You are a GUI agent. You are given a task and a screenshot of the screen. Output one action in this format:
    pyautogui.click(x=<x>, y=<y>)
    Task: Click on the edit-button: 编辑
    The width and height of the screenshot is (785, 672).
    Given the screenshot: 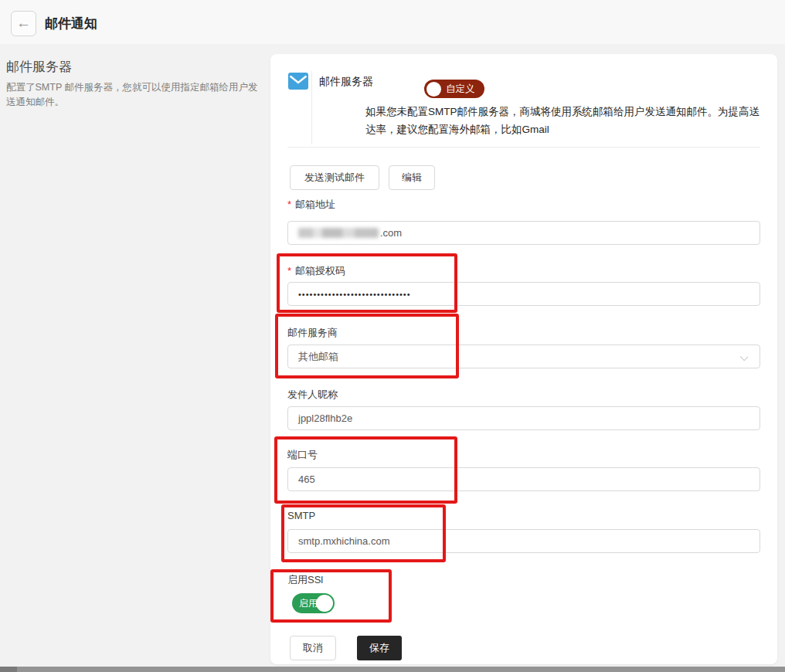 What is the action you would take?
    pyautogui.click(x=412, y=178)
    